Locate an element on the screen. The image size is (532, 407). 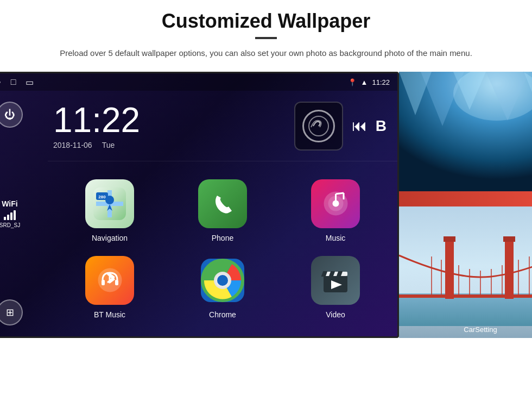
clock-left: 11:22 2018-11-06 Tue is located at coordinates (97, 126).